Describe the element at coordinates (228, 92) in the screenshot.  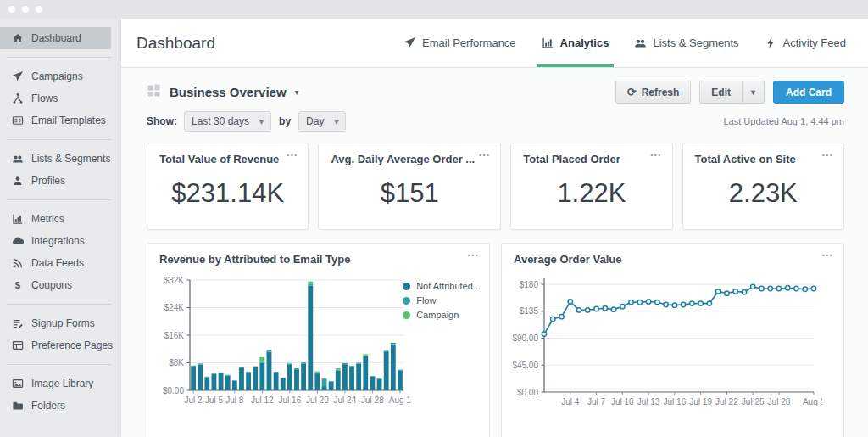
I see `board-title: Business Overview` at that location.